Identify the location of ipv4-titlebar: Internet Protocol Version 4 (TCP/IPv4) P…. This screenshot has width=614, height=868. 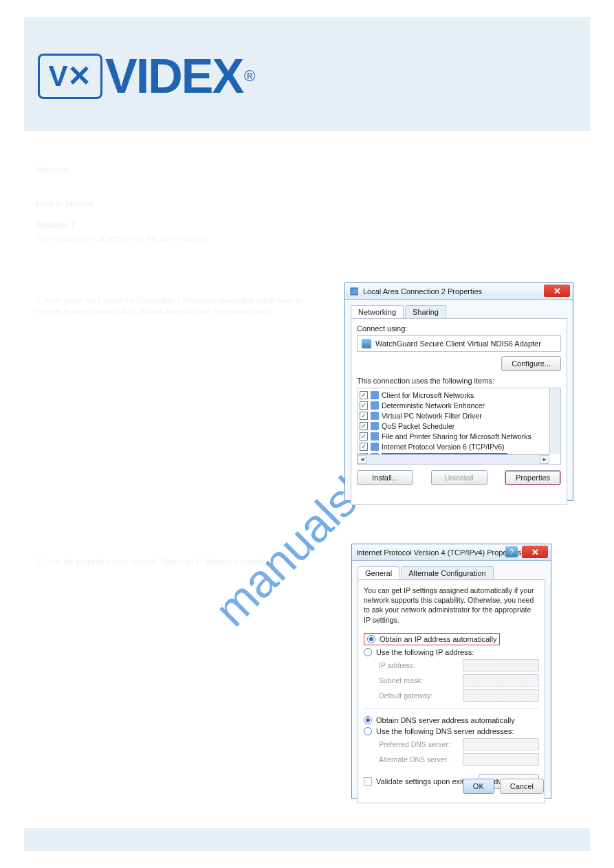
(451, 553).